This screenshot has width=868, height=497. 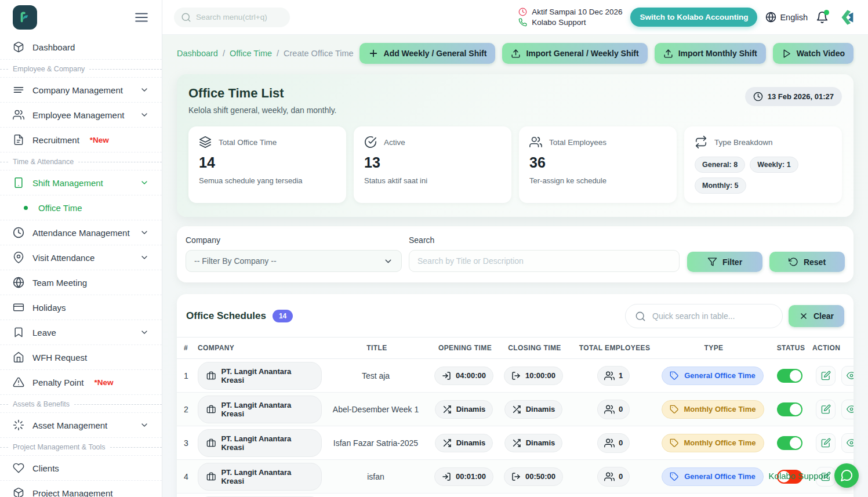 What do you see at coordinates (710, 53) in the screenshot?
I see `import-monthly-button: Import Monthly Shift` at bounding box center [710, 53].